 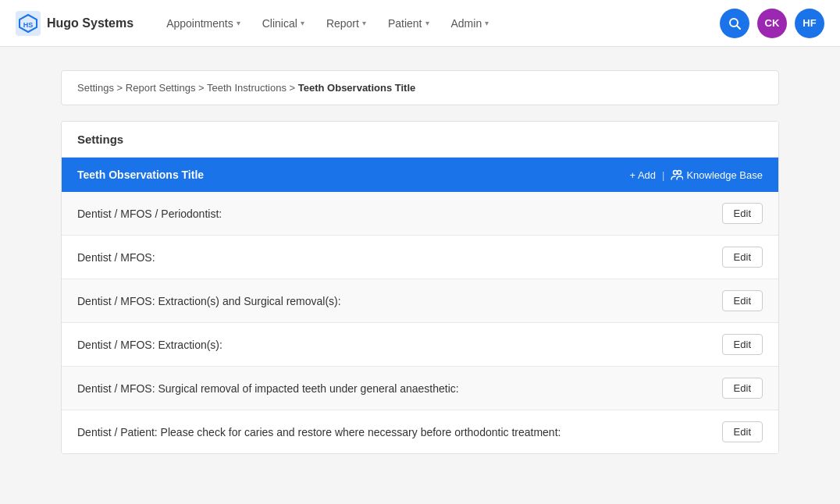 I want to click on active-section-row: Teeth Observations Title + Add | Knowled…, so click(x=420, y=175).